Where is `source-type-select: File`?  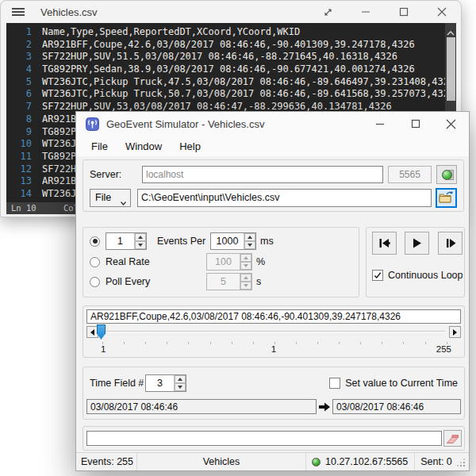
source-type-select: File is located at coordinates (110, 198).